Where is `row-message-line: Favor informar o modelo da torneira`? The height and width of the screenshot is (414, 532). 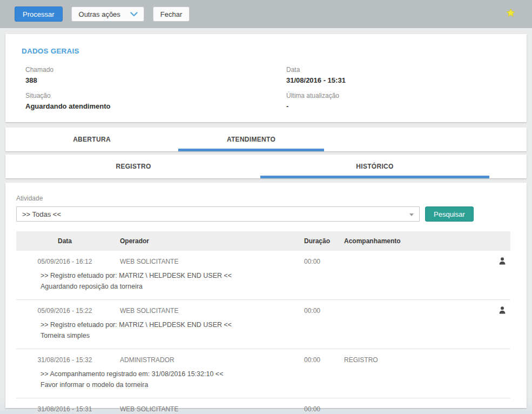 row-message-line: Favor informar o modelo da torneira is located at coordinates (273, 385).